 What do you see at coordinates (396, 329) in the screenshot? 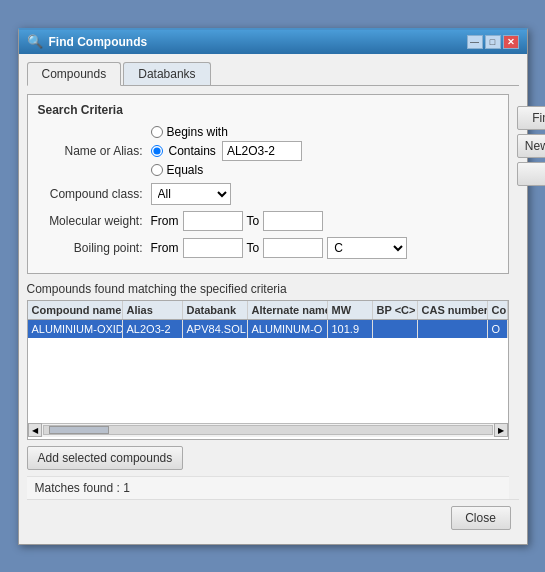
I see `td-bp` at bounding box center [396, 329].